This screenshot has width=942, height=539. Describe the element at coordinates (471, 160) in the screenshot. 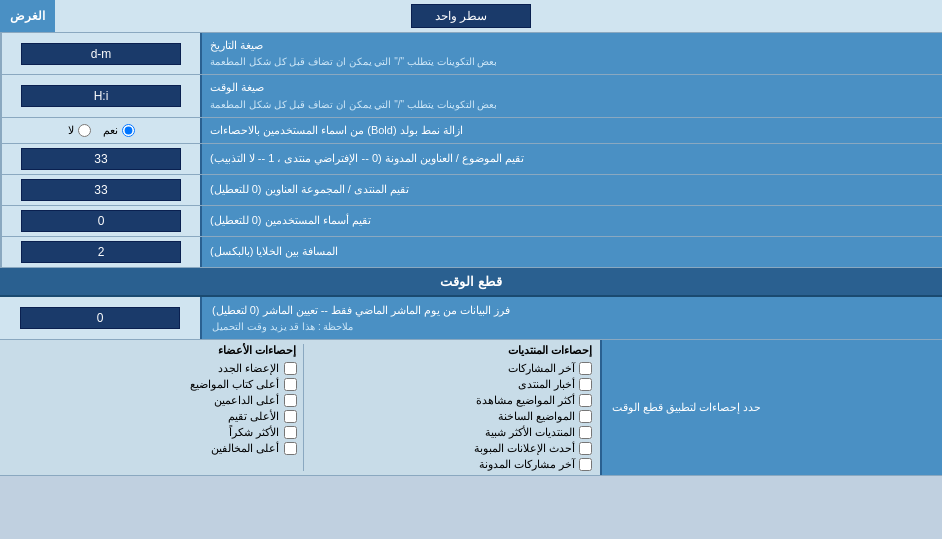

I see `topics-order-row: تقيم الموضوع / العناوين المدونة (0 -- ال…` at that location.